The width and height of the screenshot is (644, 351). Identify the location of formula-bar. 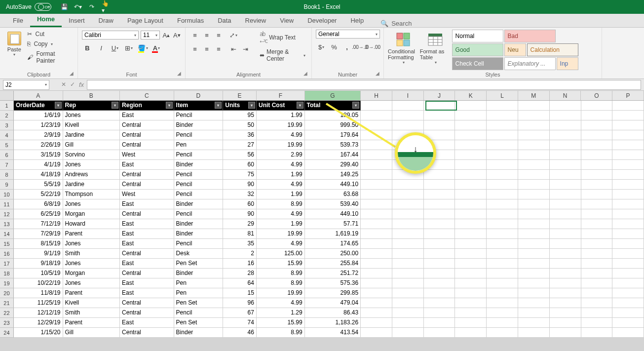
(364, 85).